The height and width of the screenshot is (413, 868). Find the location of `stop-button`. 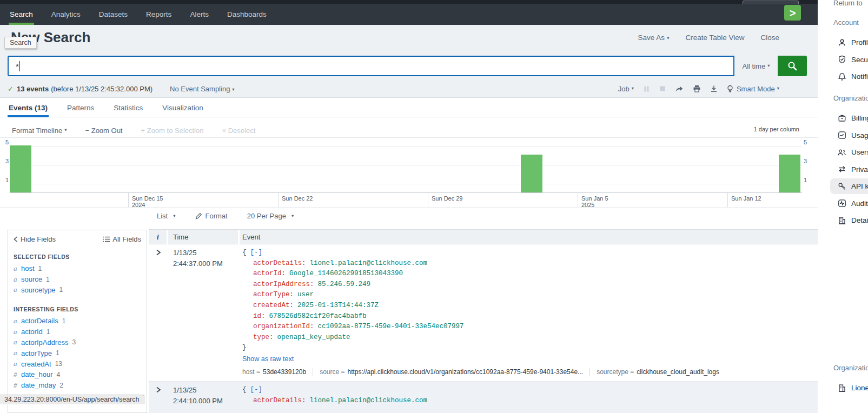

stop-button is located at coordinates (662, 89).